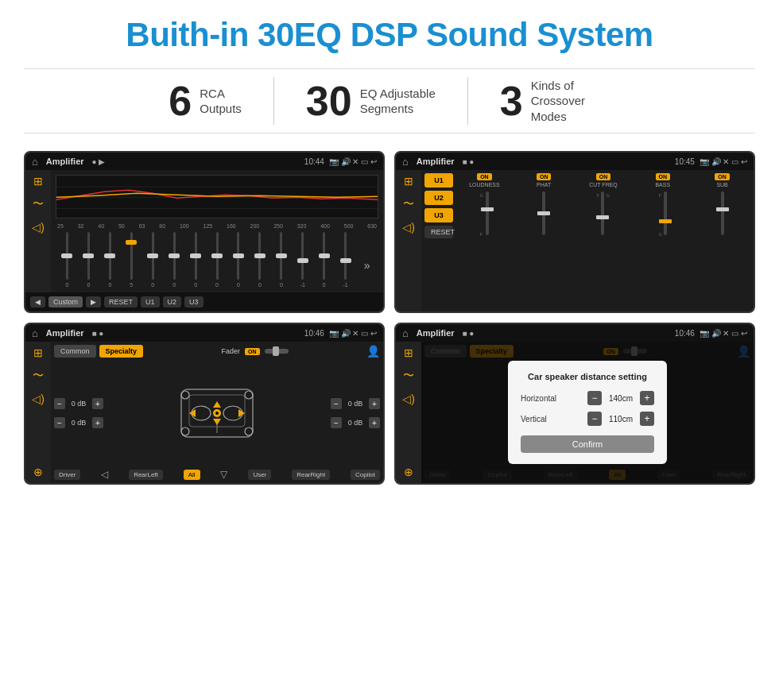  I want to click on horizontal-minus-btn: −, so click(595, 398).